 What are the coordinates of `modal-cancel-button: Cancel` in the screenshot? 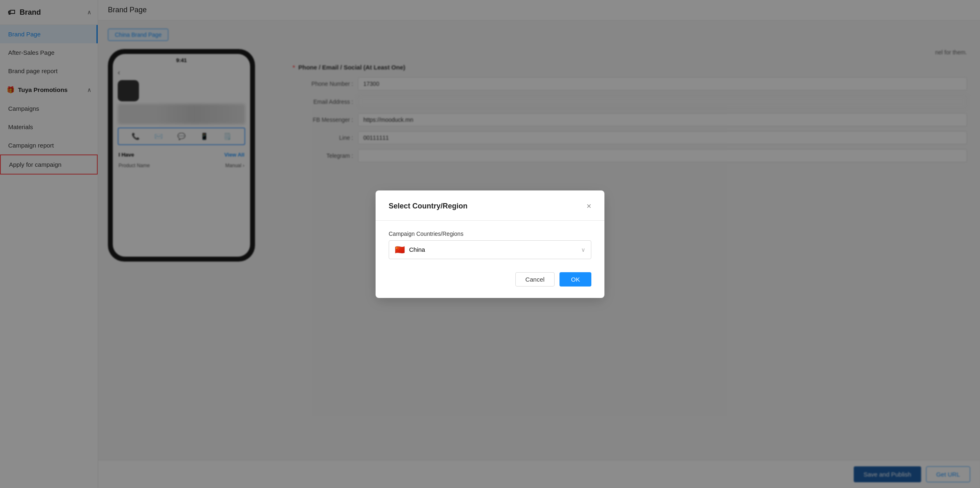 It's located at (535, 280).